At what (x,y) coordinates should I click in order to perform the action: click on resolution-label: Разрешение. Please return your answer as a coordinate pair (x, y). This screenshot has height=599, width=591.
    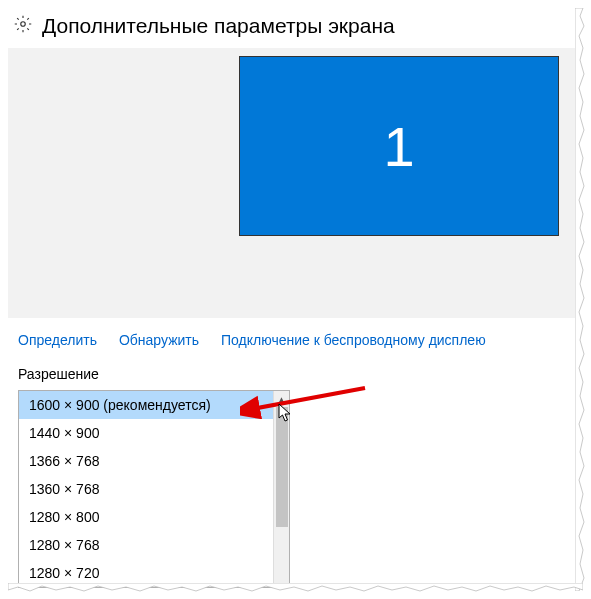
    Looking at the image, I should click on (296, 374).